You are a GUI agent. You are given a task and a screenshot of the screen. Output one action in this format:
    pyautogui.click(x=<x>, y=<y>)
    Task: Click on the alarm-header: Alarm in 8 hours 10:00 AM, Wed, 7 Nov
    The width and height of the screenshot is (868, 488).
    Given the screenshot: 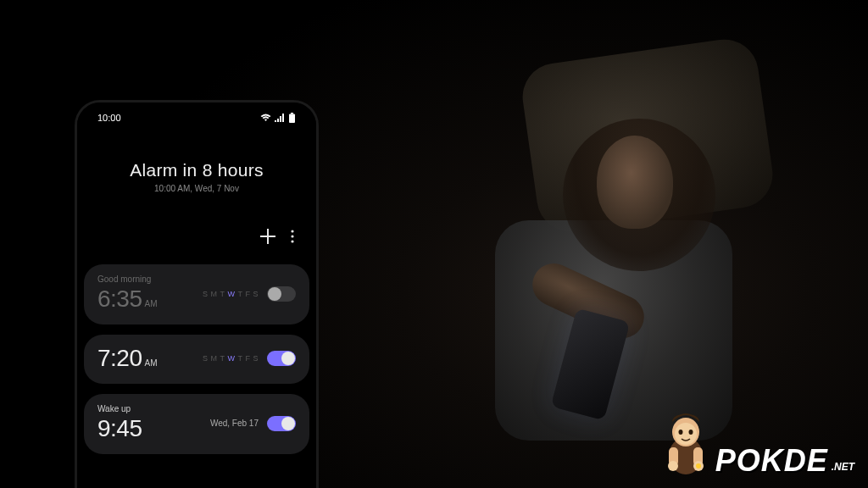 What is the action you would take?
    pyautogui.click(x=197, y=169)
    